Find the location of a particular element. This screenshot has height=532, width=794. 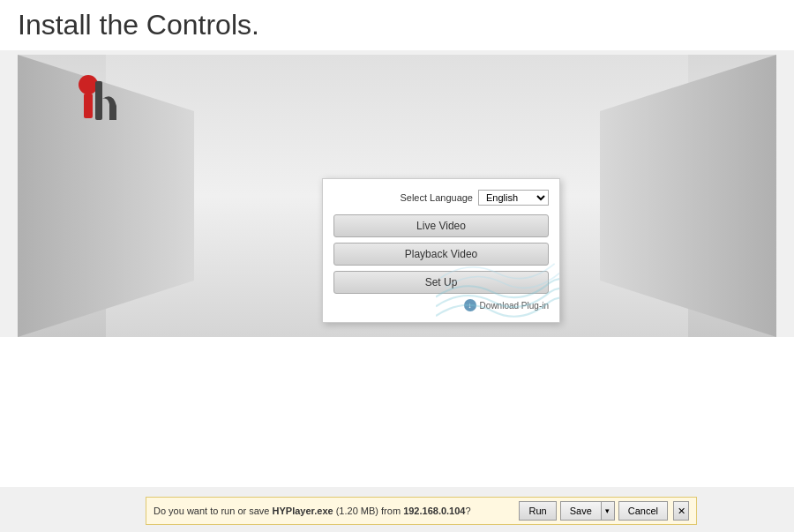

save-button: Save is located at coordinates (581, 511).